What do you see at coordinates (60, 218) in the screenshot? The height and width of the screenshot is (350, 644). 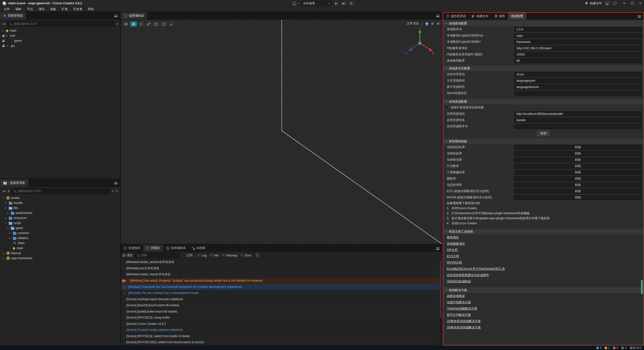 I see `asset-tree-row: ▸ resources` at bounding box center [60, 218].